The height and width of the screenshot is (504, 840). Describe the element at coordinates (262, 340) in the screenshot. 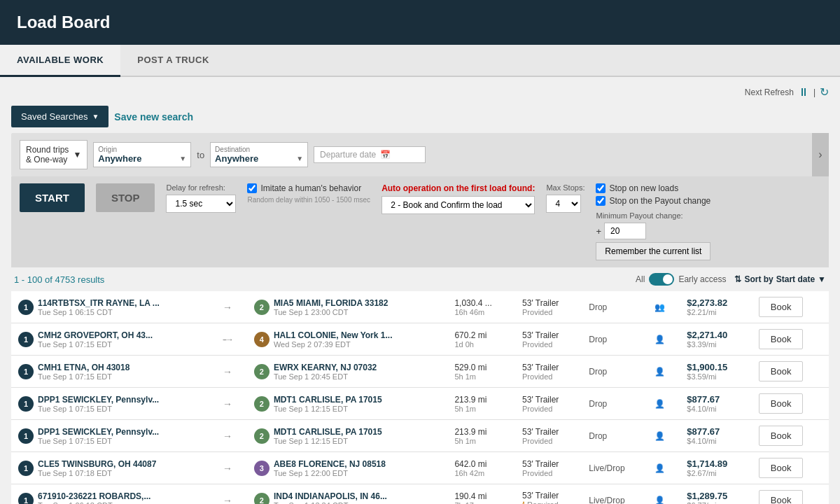

I see `stop2-badge: 4` at that location.